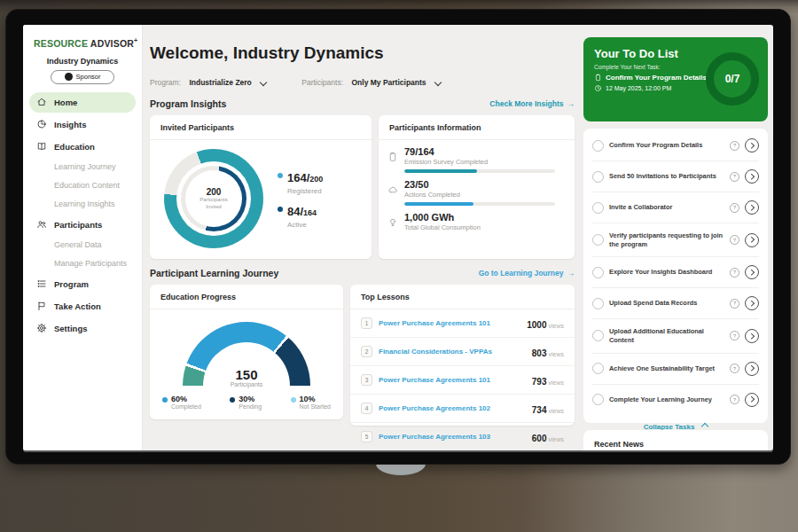  Describe the element at coordinates (463, 409) in the screenshot. I see `lesson-row: 4 Power Purchase Agreements 102 734views` at that location.